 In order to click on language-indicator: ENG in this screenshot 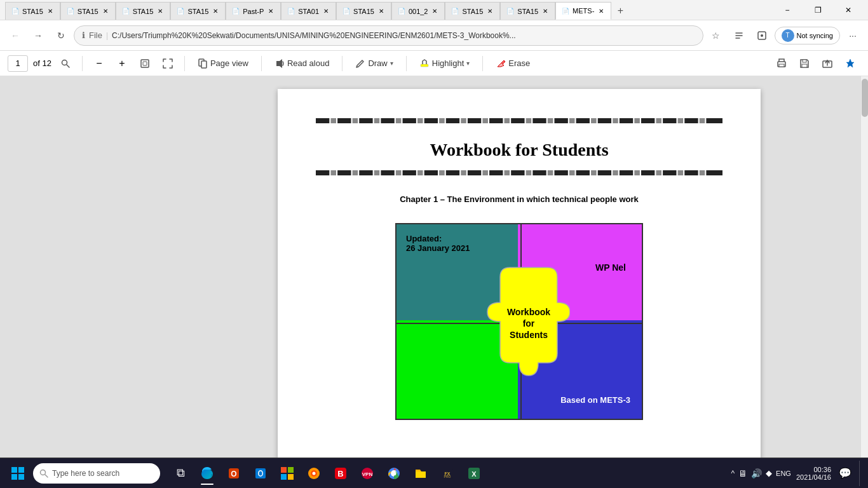, I will do `click(783, 473)`.